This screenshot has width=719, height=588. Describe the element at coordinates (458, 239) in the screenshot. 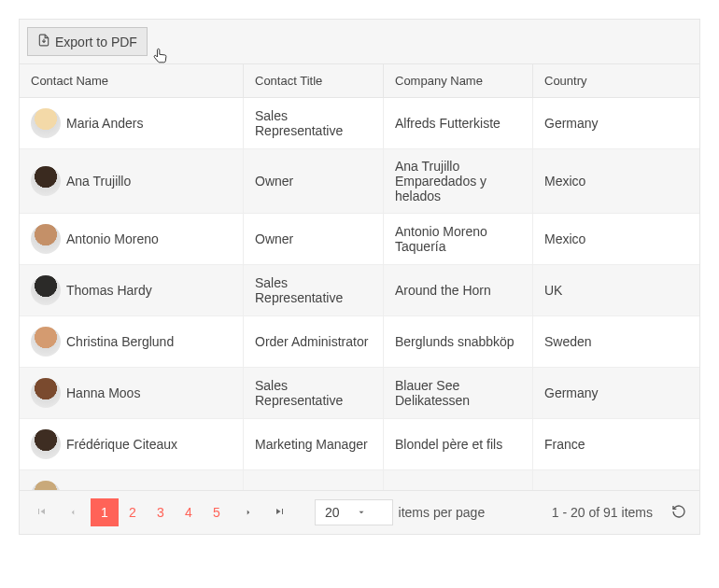

I see `cell-company-name: Antonio Moreno Taquería` at that location.